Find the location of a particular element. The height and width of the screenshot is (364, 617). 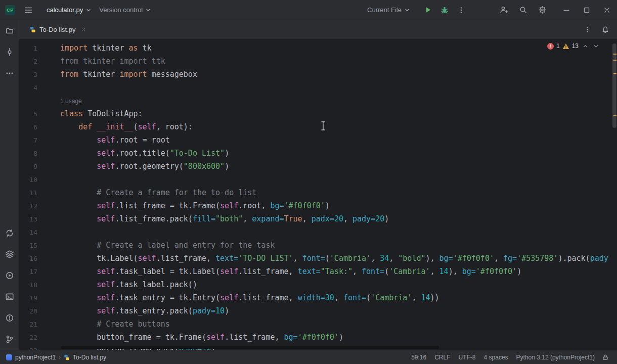

tab-close-button is located at coordinates (83, 30).